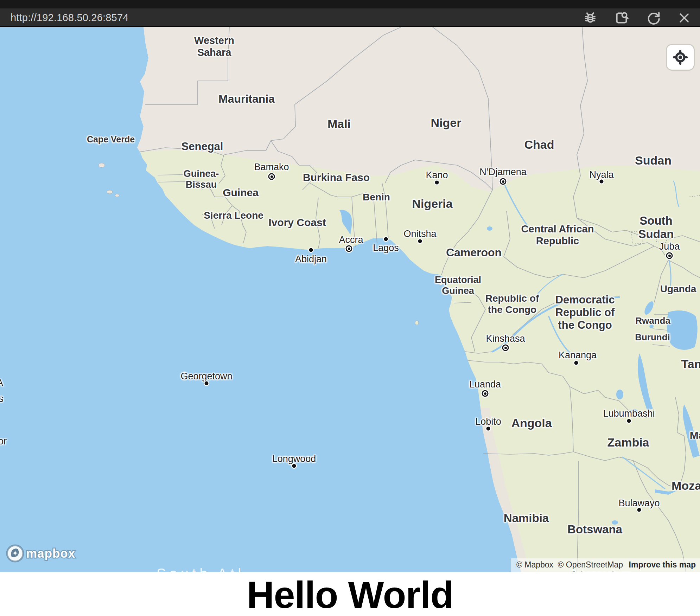 Image resolution: width=700 pixels, height=616 pixels. I want to click on country-label: Benin, so click(376, 197).